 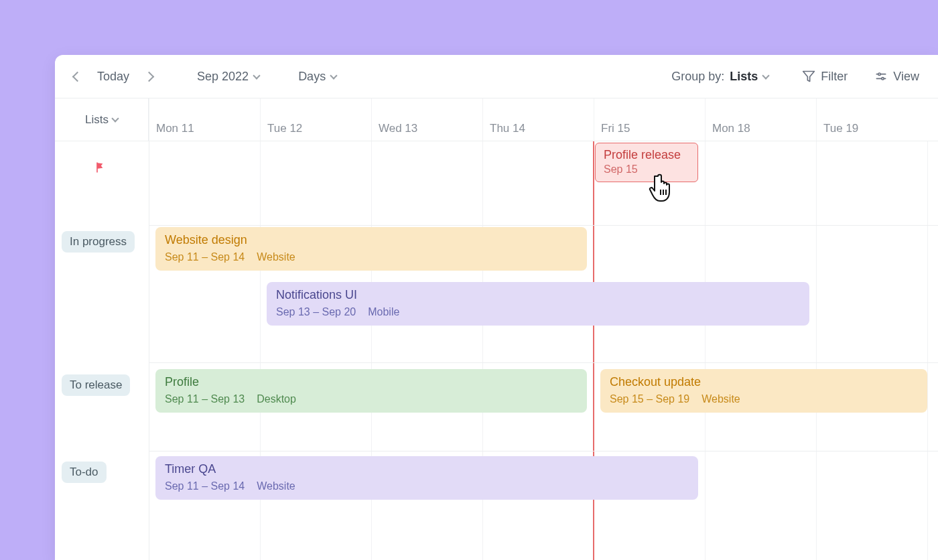 What do you see at coordinates (371, 382) in the screenshot?
I see `task-title: Profile` at bounding box center [371, 382].